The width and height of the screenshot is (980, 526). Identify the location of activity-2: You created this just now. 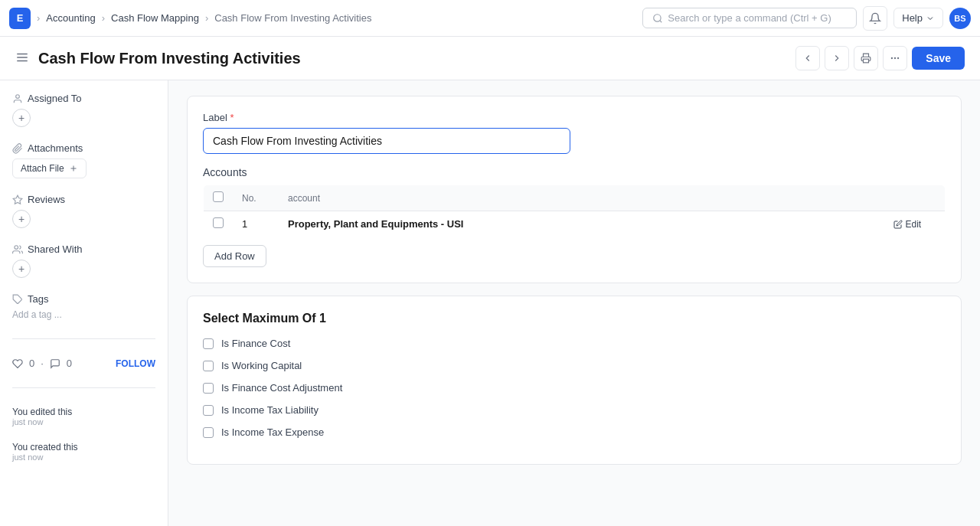
(84, 452).